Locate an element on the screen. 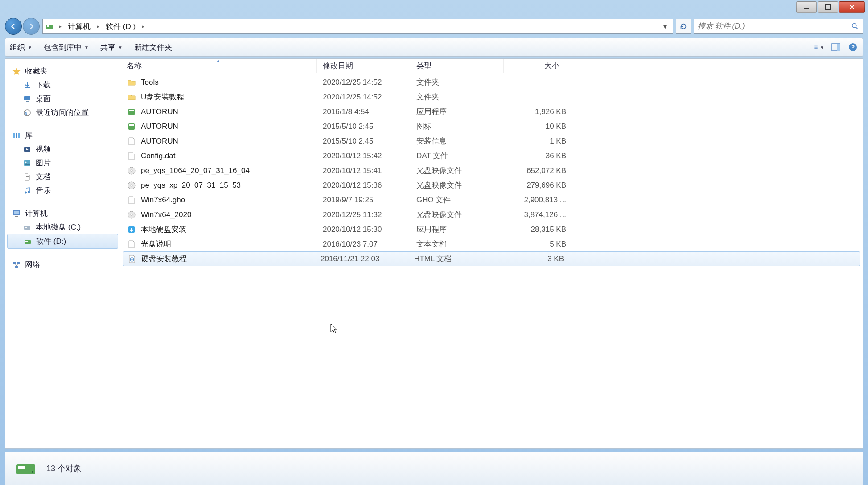  sidebar-item-videos: 视频 is located at coordinates (62, 149).